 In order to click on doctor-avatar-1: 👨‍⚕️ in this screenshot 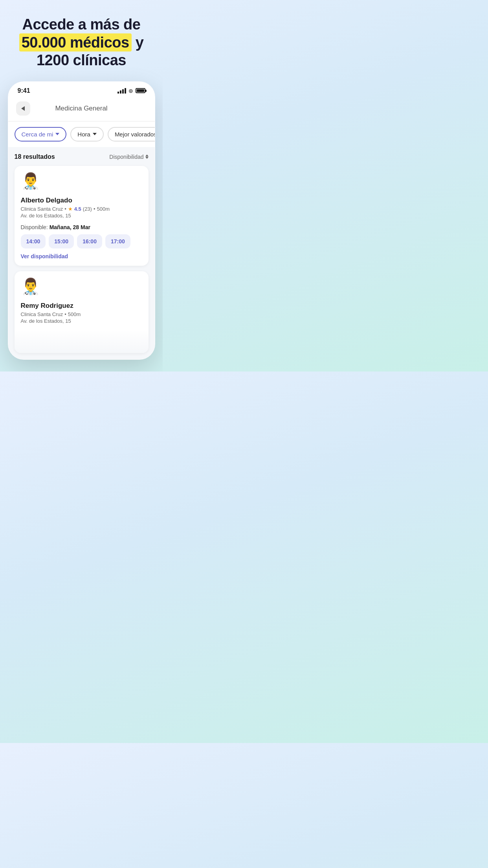, I will do `click(31, 288)`.